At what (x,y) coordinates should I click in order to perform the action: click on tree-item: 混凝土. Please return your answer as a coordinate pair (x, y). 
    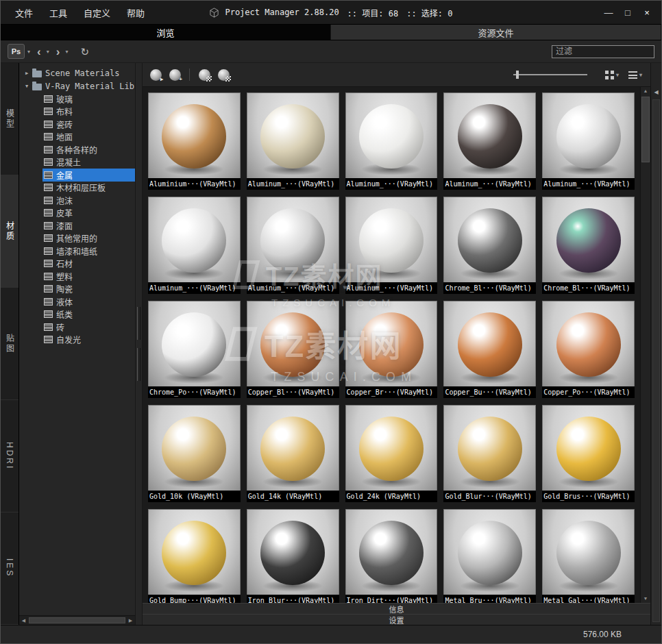
    Looking at the image, I should click on (77, 163).